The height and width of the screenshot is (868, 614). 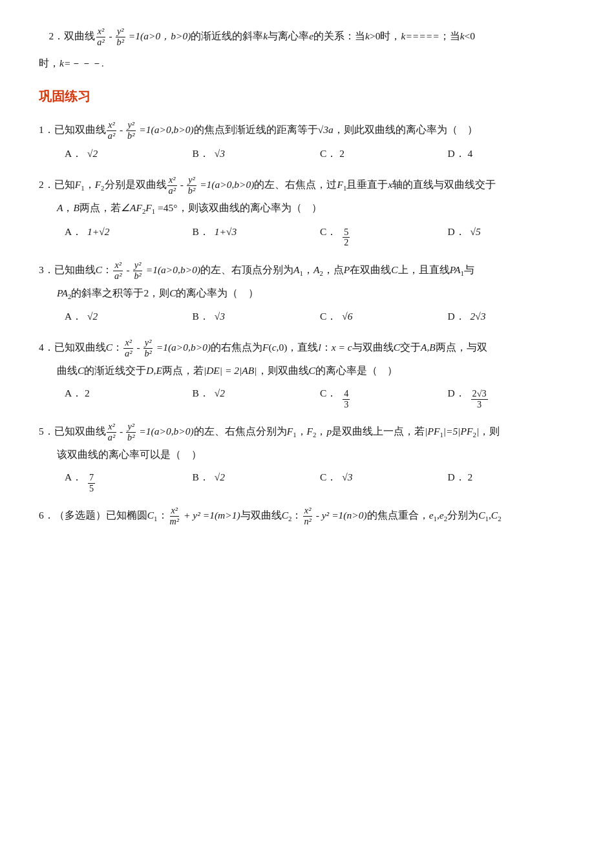 I want to click on option-1B: B． √3, so click(x=257, y=154).